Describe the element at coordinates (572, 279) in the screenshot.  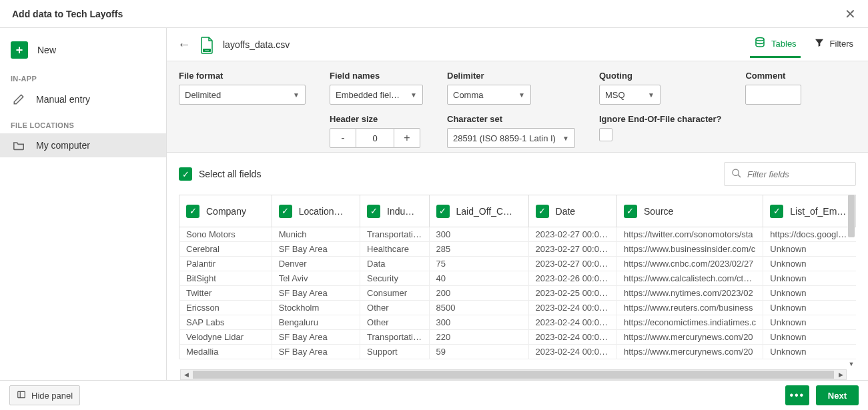
I see `table-cell: 2023-02-26 00:00:00` at that location.